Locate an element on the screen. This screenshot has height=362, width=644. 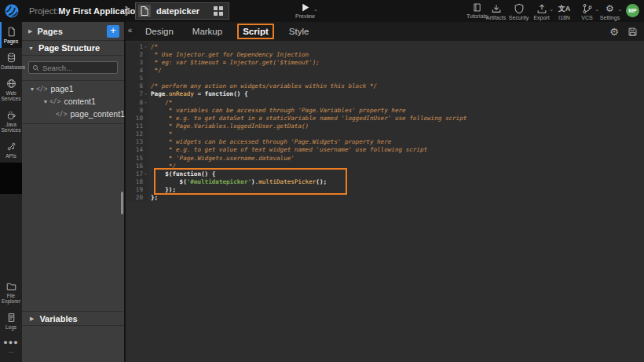
widget-code-icon: </> is located at coordinates (55, 102).